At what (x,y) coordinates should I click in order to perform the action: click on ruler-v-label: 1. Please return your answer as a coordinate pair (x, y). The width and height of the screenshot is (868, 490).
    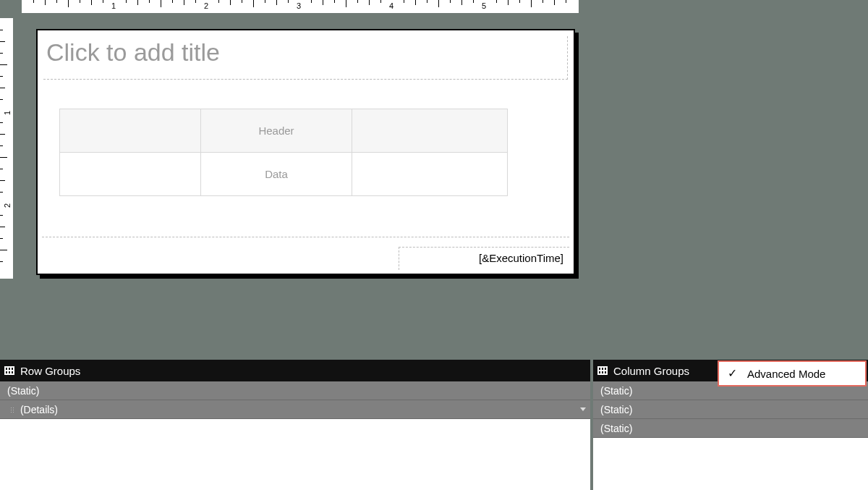
    Looking at the image, I should click on (7, 113).